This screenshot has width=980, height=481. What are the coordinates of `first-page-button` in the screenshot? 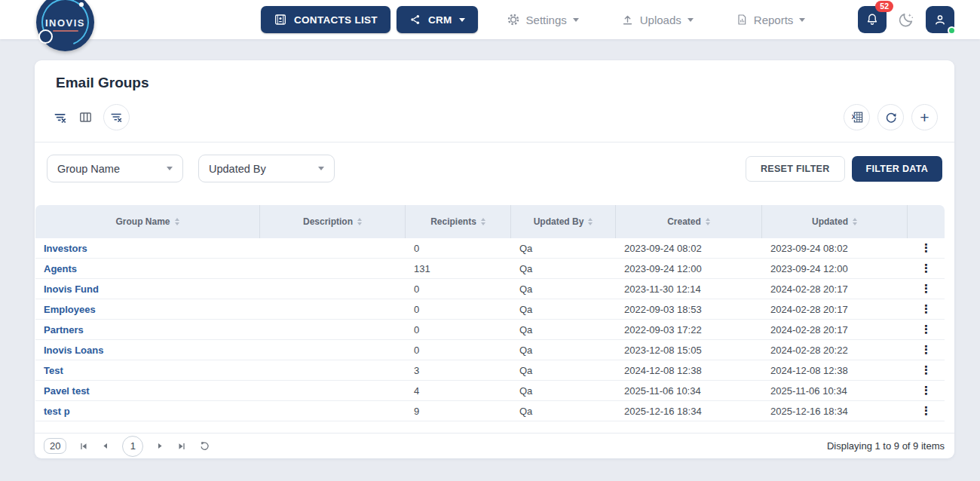 It's located at (84, 446).